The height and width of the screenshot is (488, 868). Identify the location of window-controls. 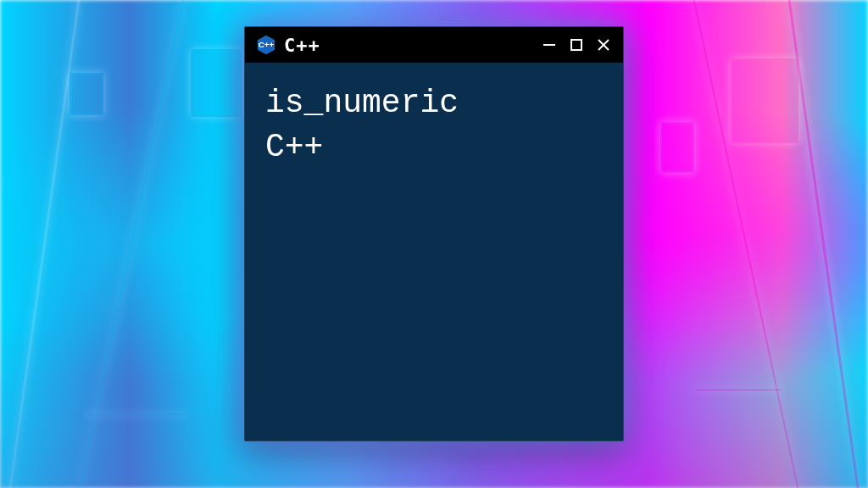
(576, 45).